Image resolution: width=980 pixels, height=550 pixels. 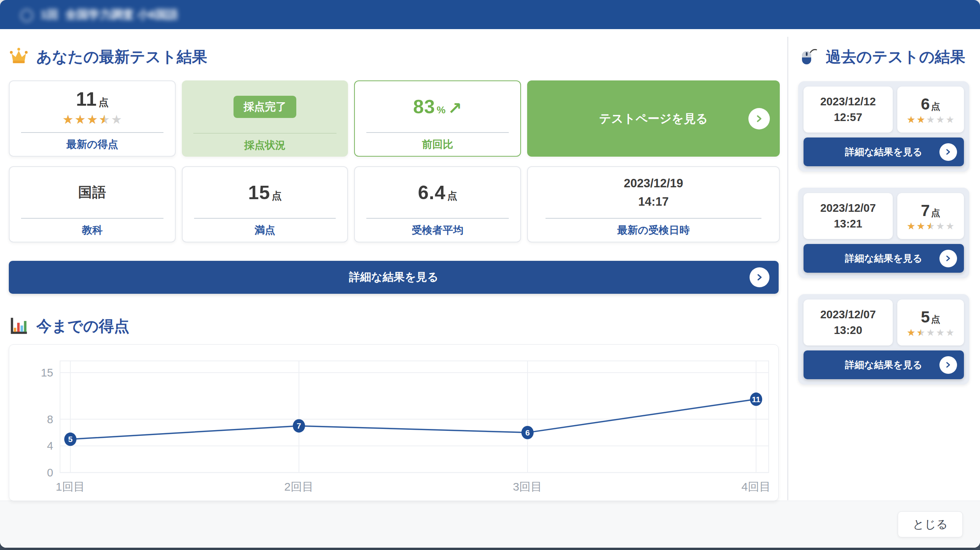 What do you see at coordinates (756, 486) in the screenshot?
I see `svg-text: 4回目` at bounding box center [756, 486].